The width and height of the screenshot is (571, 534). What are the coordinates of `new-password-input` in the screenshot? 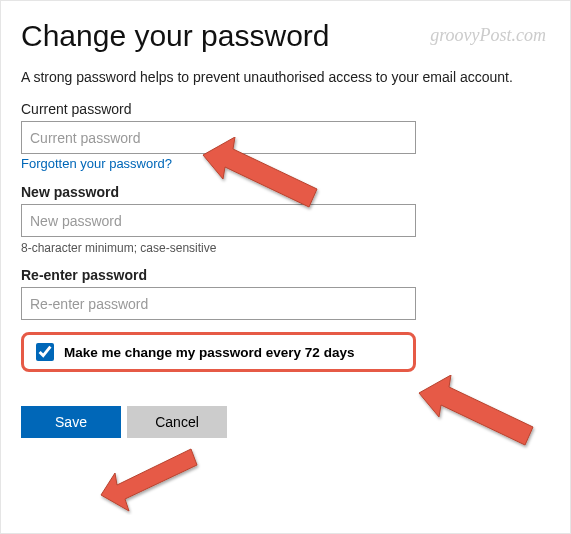 It's located at (218, 220).